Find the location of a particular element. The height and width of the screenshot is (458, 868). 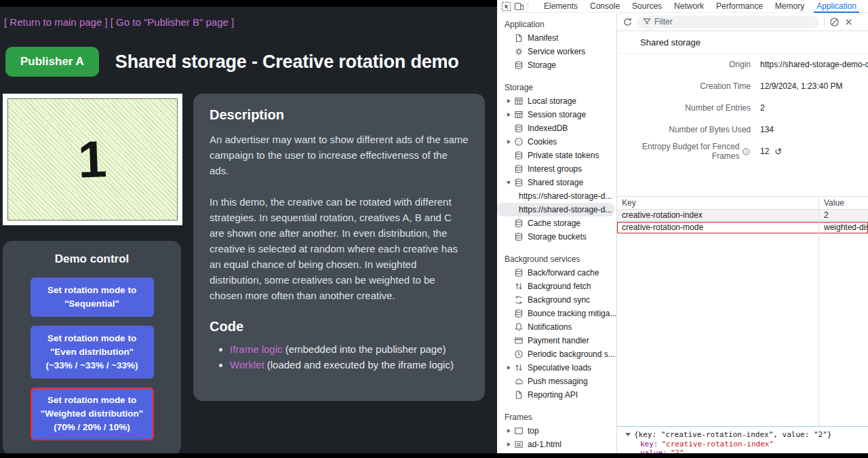

metadata-row: Number of Entries 2 is located at coordinates (743, 108).